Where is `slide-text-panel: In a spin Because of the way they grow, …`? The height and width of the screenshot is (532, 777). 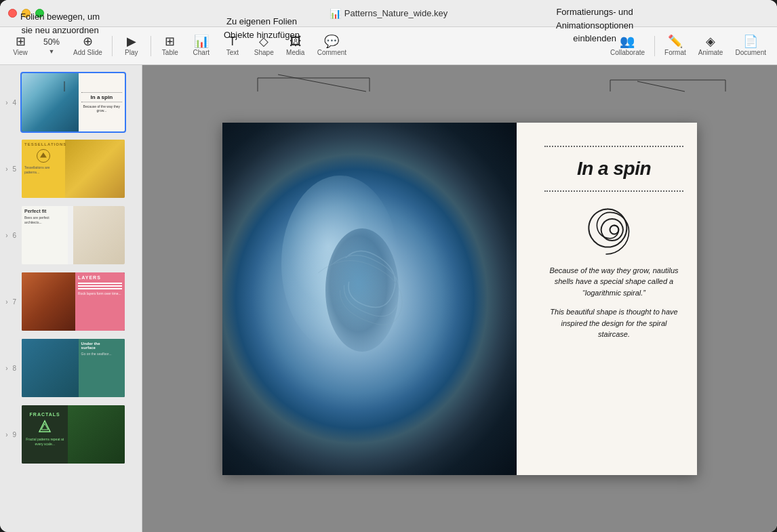
slide-text-panel: In a spin Because of the way they grow, … is located at coordinates (614, 299).